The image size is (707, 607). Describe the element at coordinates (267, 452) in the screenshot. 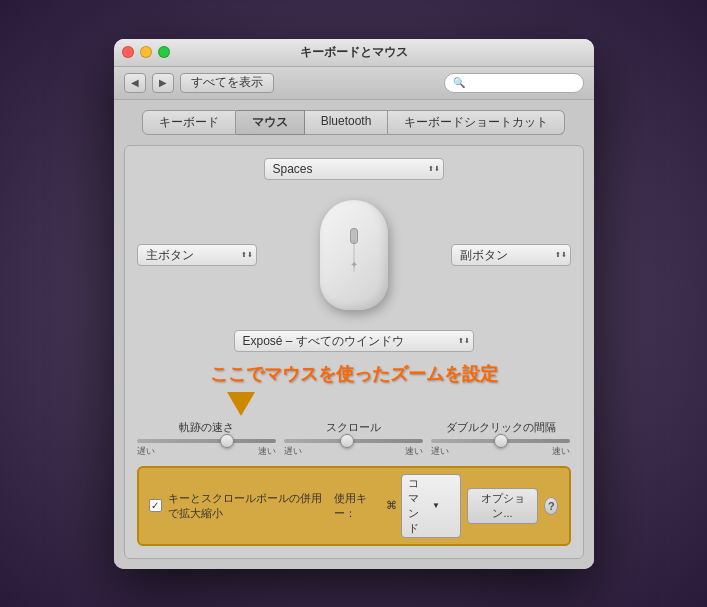

I see `tracking-fast-label: 速い` at that location.